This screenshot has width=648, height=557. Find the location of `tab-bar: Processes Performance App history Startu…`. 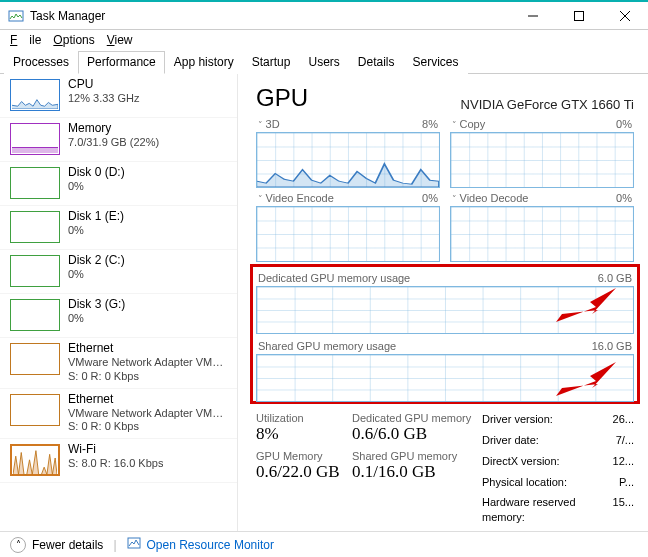

tab-bar: Processes Performance App history Startu… is located at coordinates (324, 62).